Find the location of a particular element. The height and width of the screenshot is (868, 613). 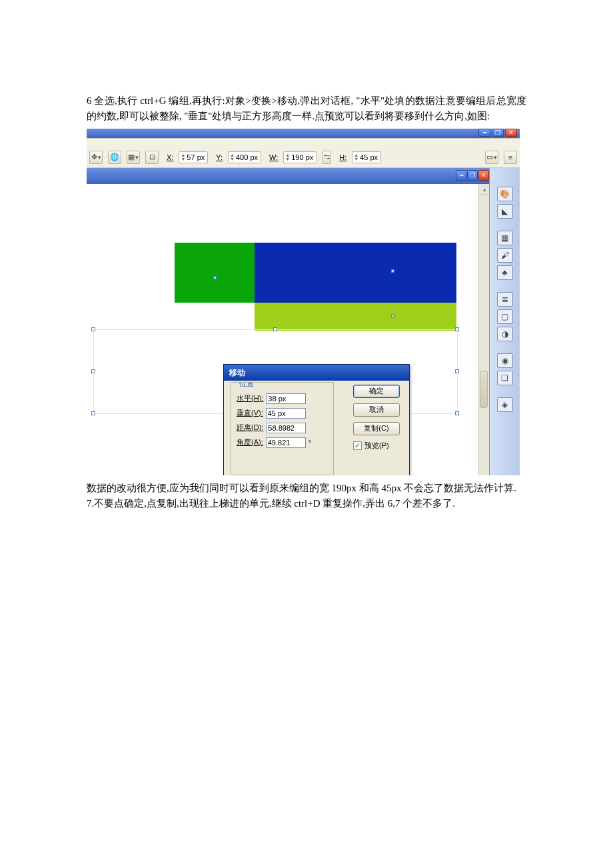

canvas-vertical-scrollbar: ▴ is located at coordinates (484, 329).